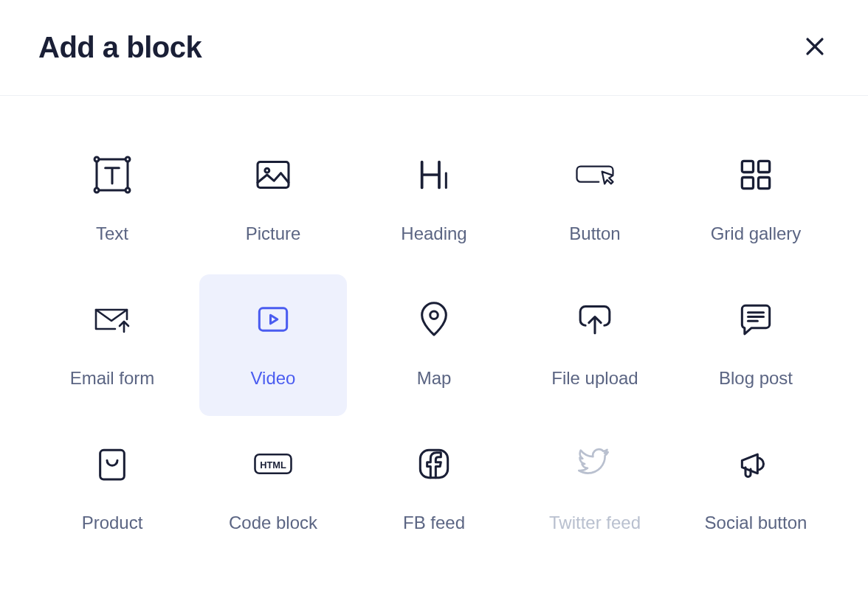 The image size is (868, 590). Describe the element at coordinates (756, 234) in the screenshot. I see `block-label: Grid gallery` at that location.